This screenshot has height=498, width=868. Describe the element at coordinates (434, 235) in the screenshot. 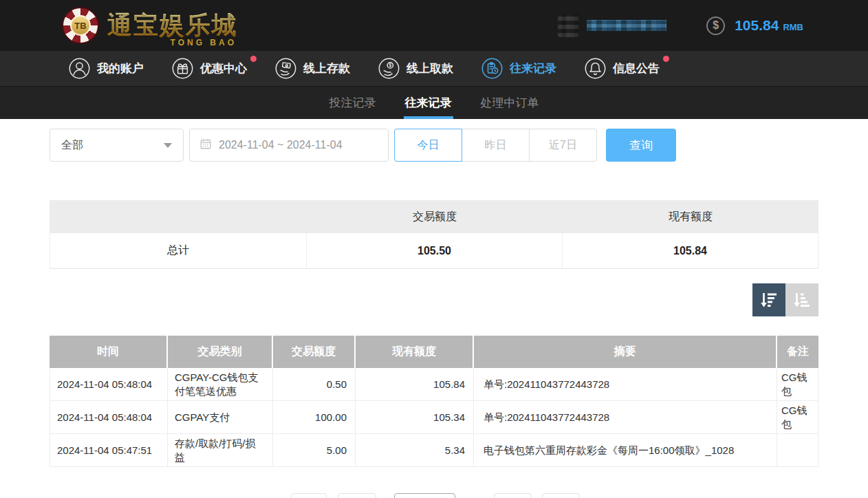

I see `summary-table: 交易额度 现有额度 总计 105.50 105.84` at that location.